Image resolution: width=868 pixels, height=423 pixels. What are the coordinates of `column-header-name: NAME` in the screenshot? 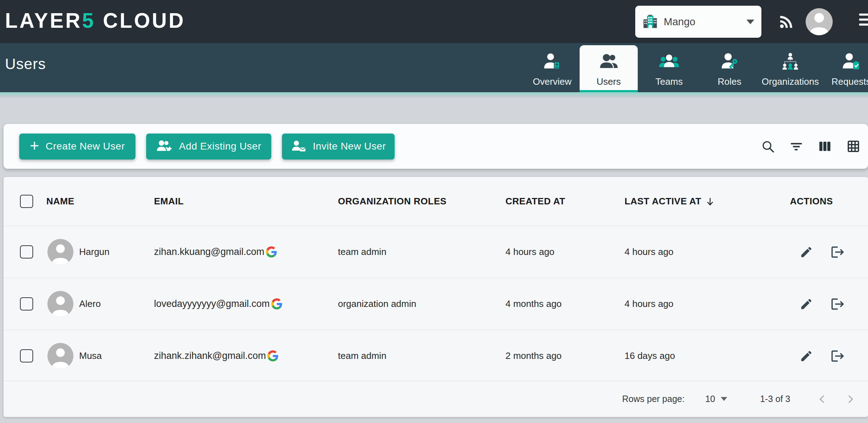 It's located at (100, 202).